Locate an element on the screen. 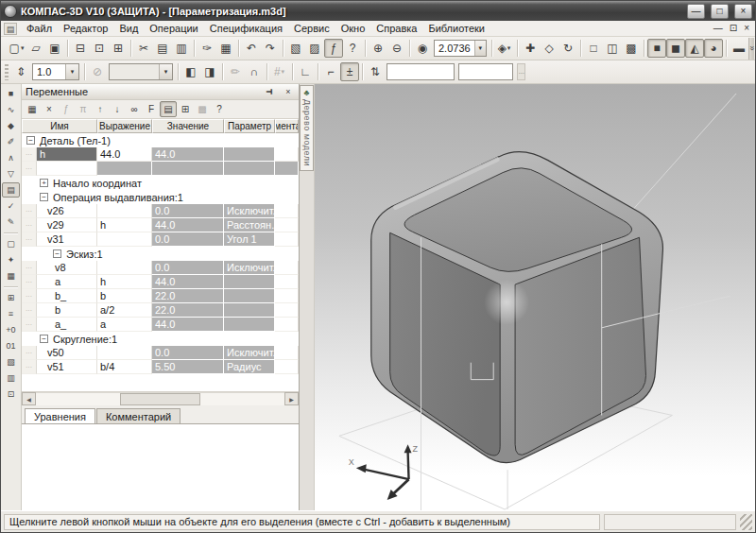 This screenshot has width=756, height=533. compact-assembly-button: ▦ is located at coordinates (11, 276).